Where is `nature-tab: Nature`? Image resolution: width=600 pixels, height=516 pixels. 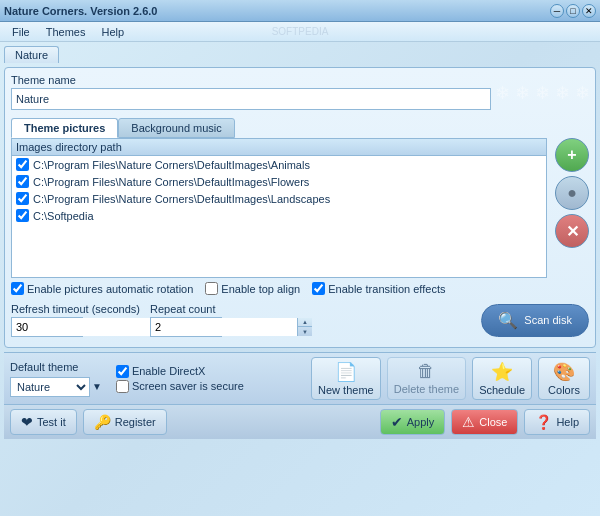
nature-tab: Nature is located at coordinates (32, 54).